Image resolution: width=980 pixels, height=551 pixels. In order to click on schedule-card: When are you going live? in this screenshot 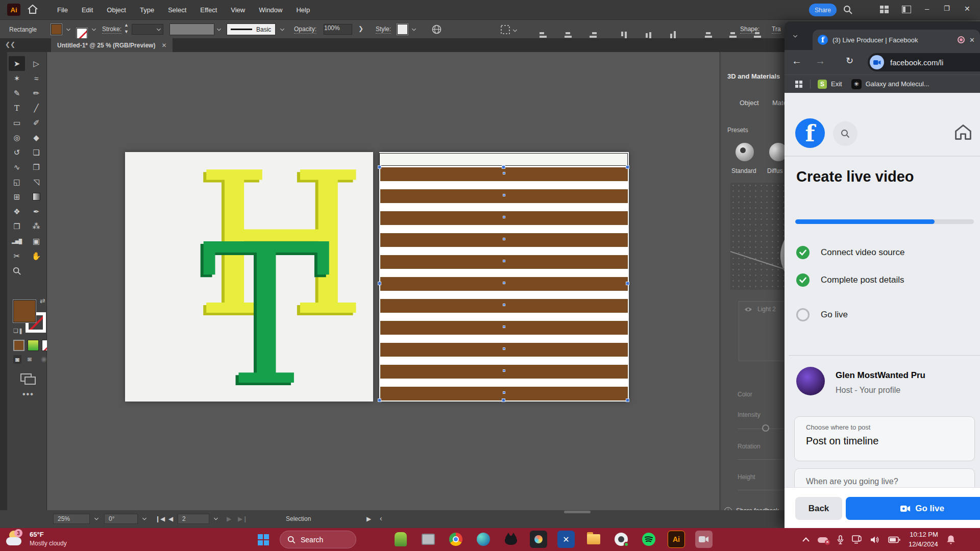, I will do `click(885, 478)`.